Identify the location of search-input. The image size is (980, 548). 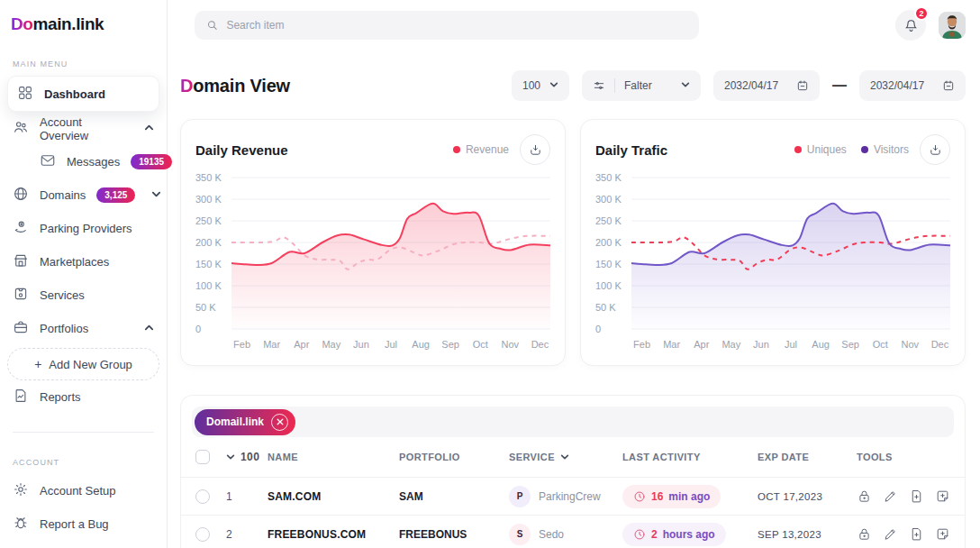
(457, 25).